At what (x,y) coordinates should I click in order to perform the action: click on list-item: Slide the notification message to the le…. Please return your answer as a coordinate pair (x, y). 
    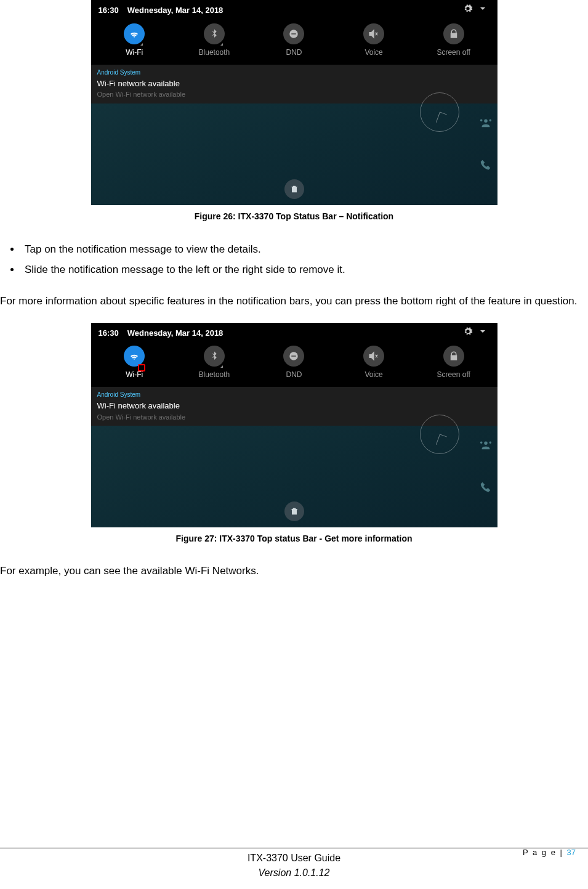
    Looking at the image, I should click on (302, 270).